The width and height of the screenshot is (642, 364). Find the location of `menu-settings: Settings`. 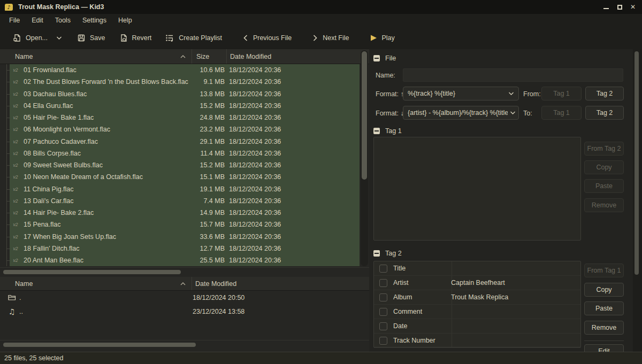

menu-settings: Settings is located at coordinates (94, 20).